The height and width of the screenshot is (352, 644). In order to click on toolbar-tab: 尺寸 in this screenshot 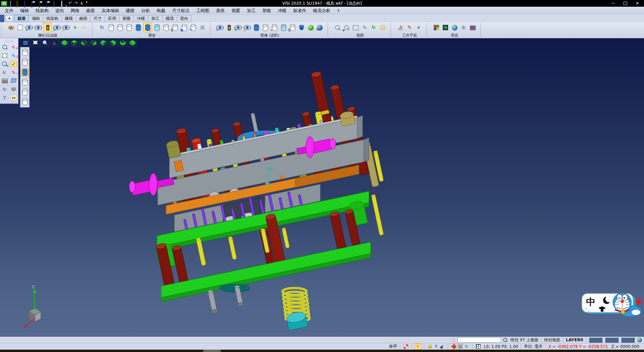, I will do `click(98, 19)`.